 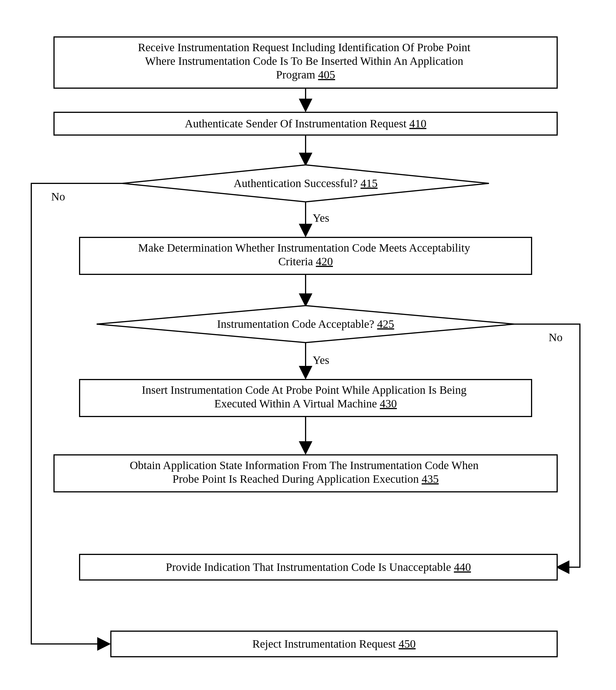 I want to click on node-440: Provide Indication That Instrumentation …, so click(x=318, y=567).